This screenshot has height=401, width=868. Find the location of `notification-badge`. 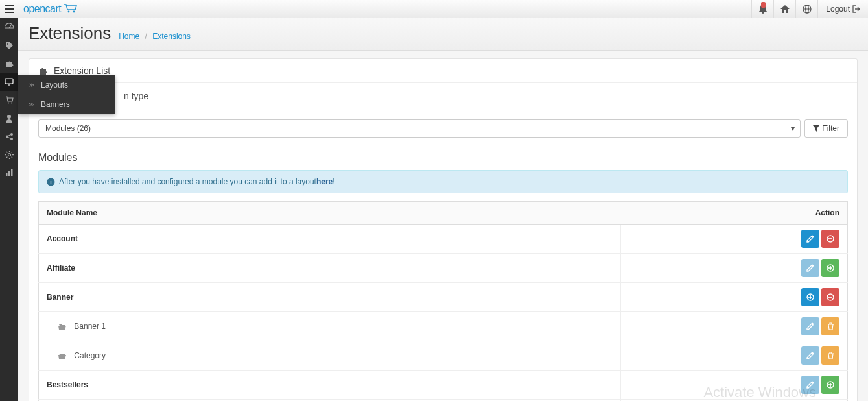

notification-badge is located at coordinates (763, 5).